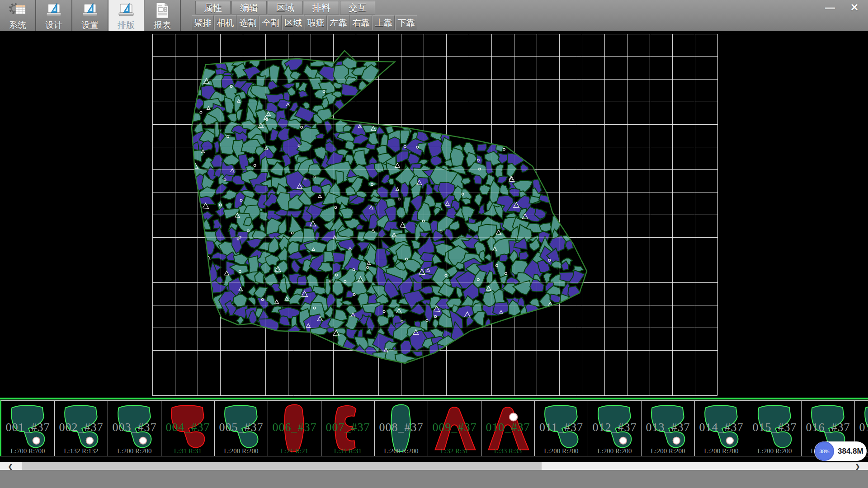 The width and height of the screenshot is (868, 488). What do you see at coordinates (840, 451) in the screenshot?
I see `memory-status-badge: 38% 384.8M` at bounding box center [840, 451].